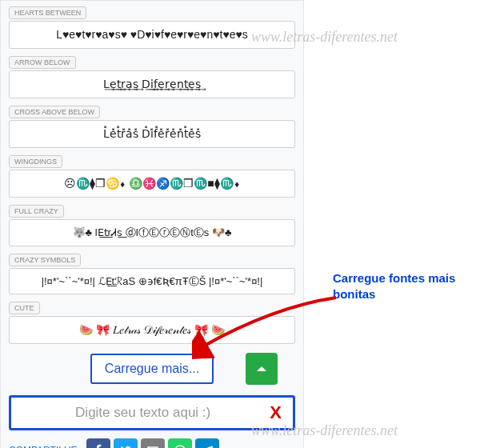 This screenshot has width=480, height=448. I want to click on share-telegram-button, so click(207, 443).